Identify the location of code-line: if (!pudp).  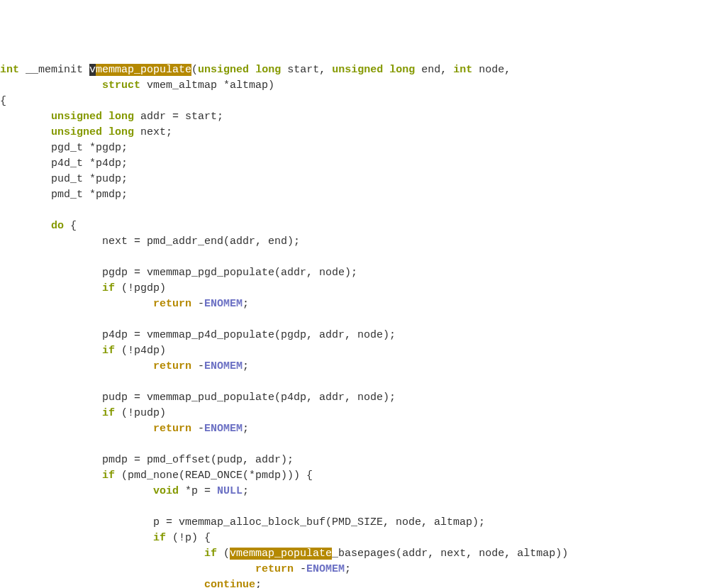
(83, 413).